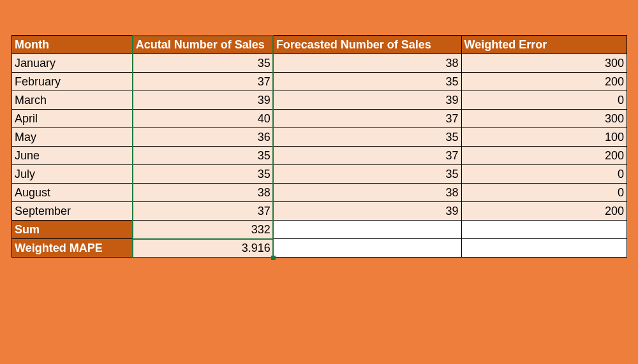 The width and height of the screenshot is (638, 364). What do you see at coordinates (73, 249) in the screenshot?
I see `wmape-label: Weighted MAPE` at bounding box center [73, 249].